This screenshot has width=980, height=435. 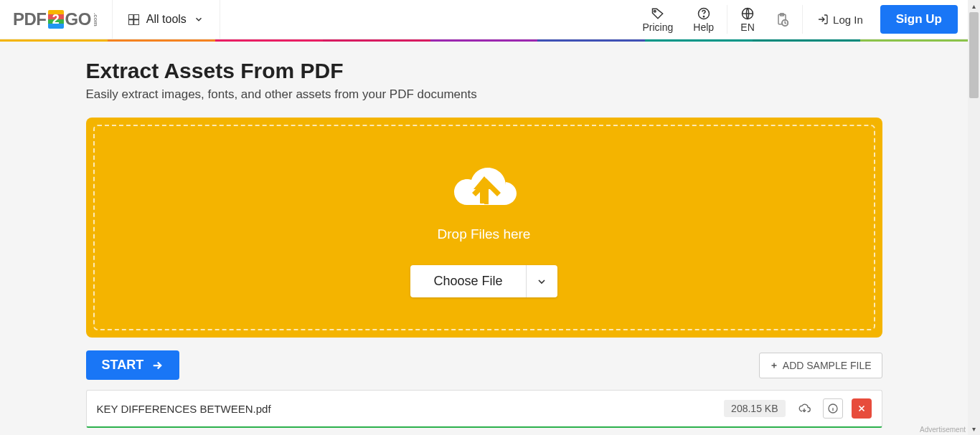 What do you see at coordinates (657, 27) in the screenshot?
I see `pricing-label: Pricing` at bounding box center [657, 27].